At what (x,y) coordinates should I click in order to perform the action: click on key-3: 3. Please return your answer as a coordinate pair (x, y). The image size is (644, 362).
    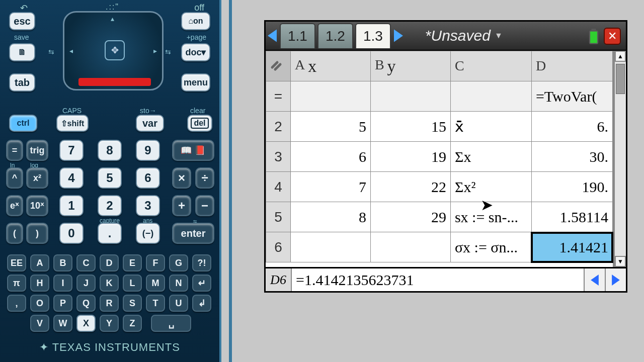
    Looking at the image, I should click on (148, 206).